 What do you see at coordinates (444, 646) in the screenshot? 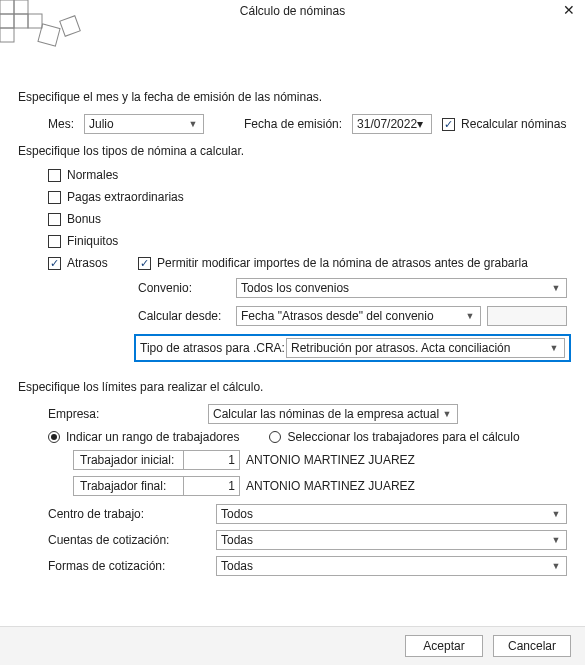
I see `aceptar-button: Aceptar` at bounding box center [444, 646].